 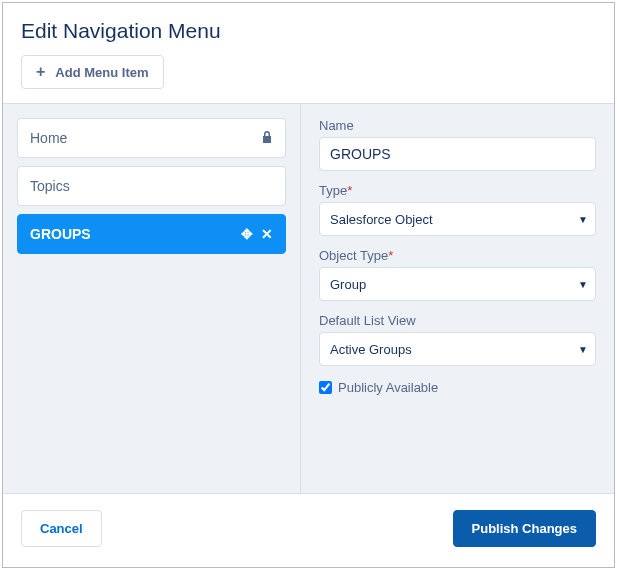 I want to click on menu-item-label: GROUPS, so click(x=60, y=234).